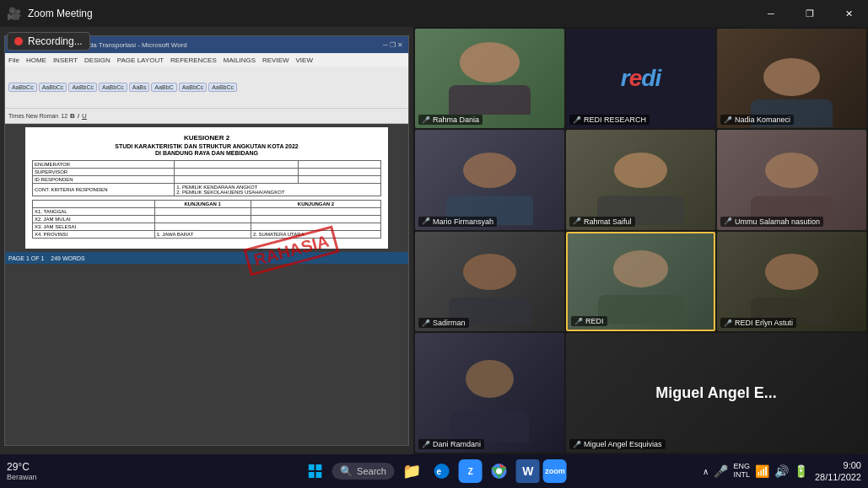  What do you see at coordinates (202, 234) in the screenshot?
I see `x4-val1: 1. JAWA BARAT` at bounding box center [202, 234].